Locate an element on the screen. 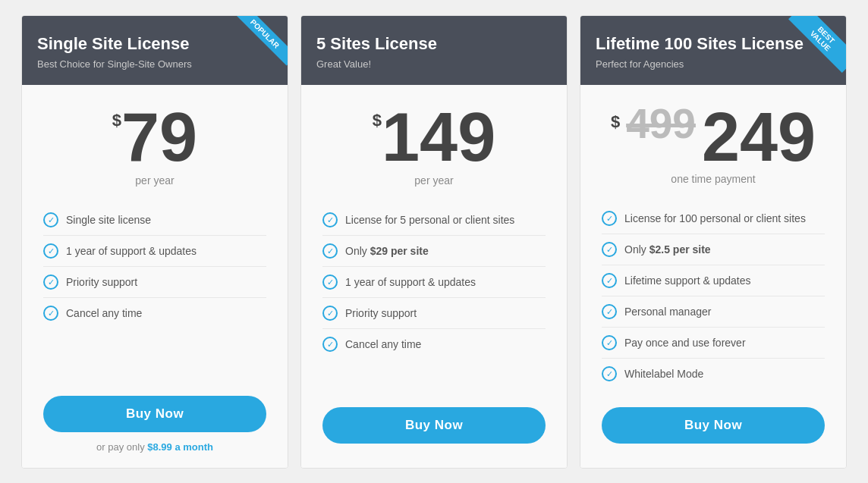  price-new-lifetime: 249 is located at coordinates (759, 137).